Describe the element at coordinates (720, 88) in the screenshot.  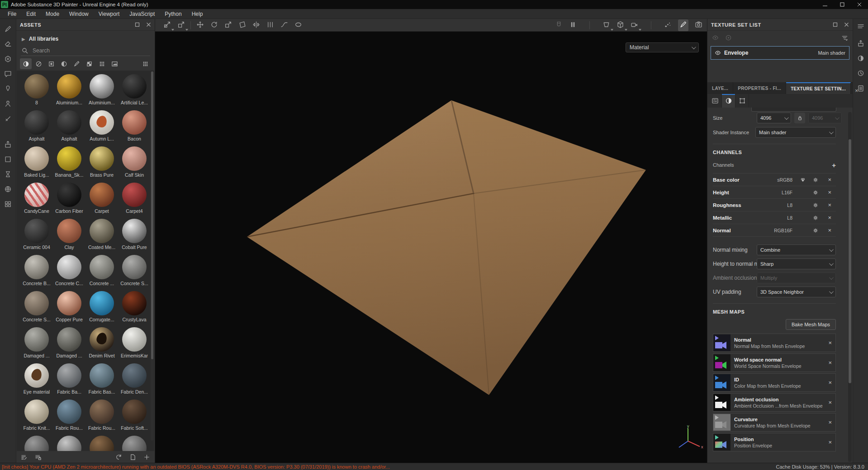
I see `tab-laye-: LAYE...` at that location.